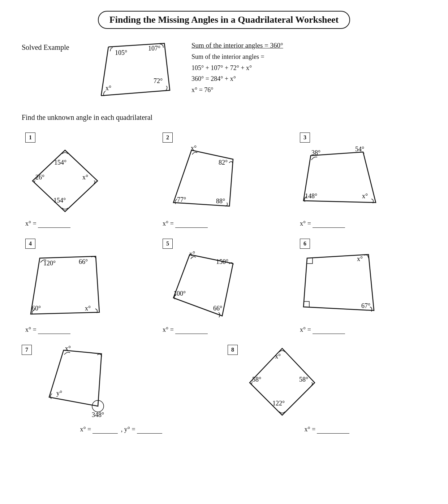 The width and height of the screenshot is (448, 504). I want to click on svg-text: 150°, so click(222, 262).